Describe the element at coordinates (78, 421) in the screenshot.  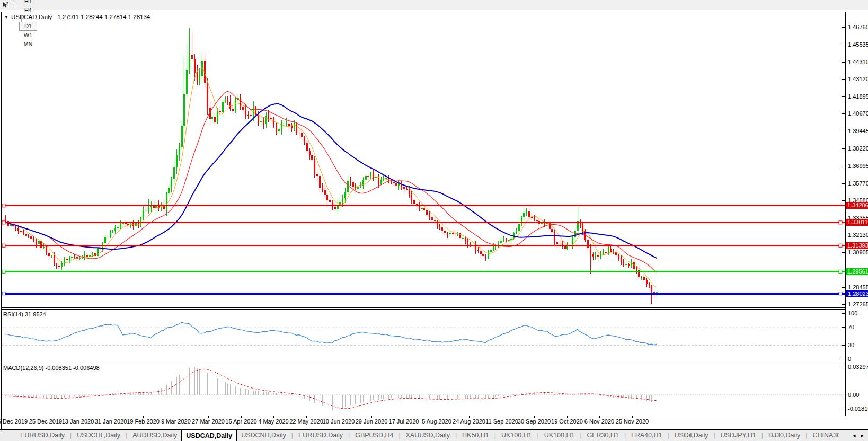
I see `date-label: 13 Jan 2020` at that location.